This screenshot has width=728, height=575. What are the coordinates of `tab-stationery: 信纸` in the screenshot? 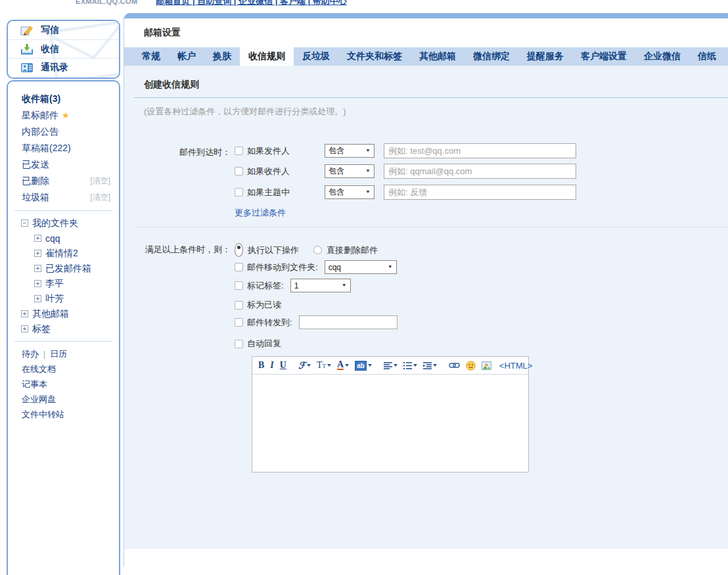 It's located at (707, 57).